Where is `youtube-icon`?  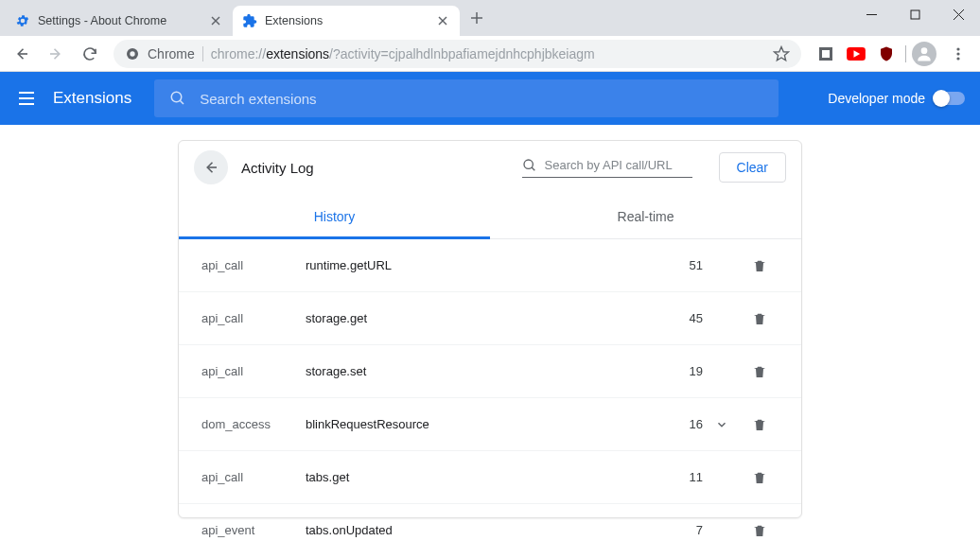
youtube-icon is located at coordinates (856, 54).